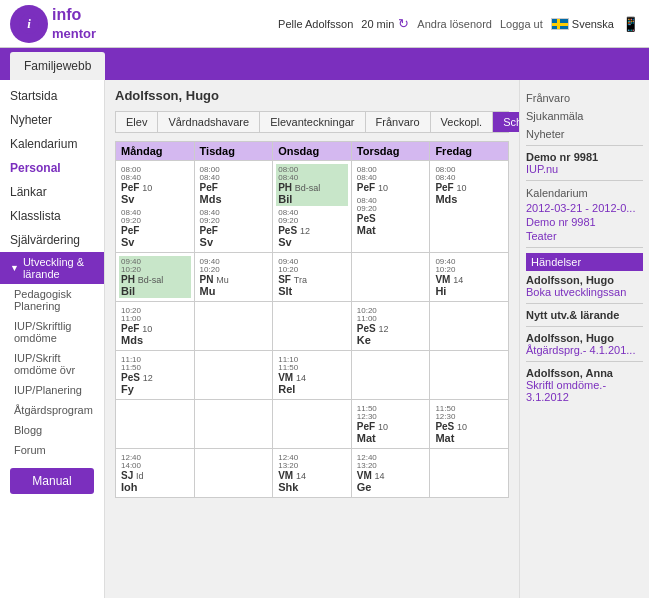 This screenshot has height=598, width=649. I want to click on logo-icon: i, so click(29, 24).